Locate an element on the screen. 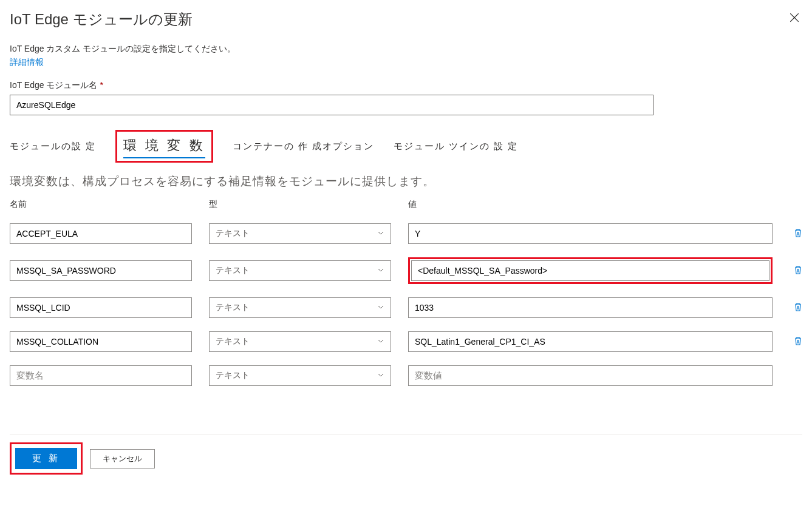 This screenshot has height=531, width=812. col-header-type: 型 is located at coordinates (300, 205).